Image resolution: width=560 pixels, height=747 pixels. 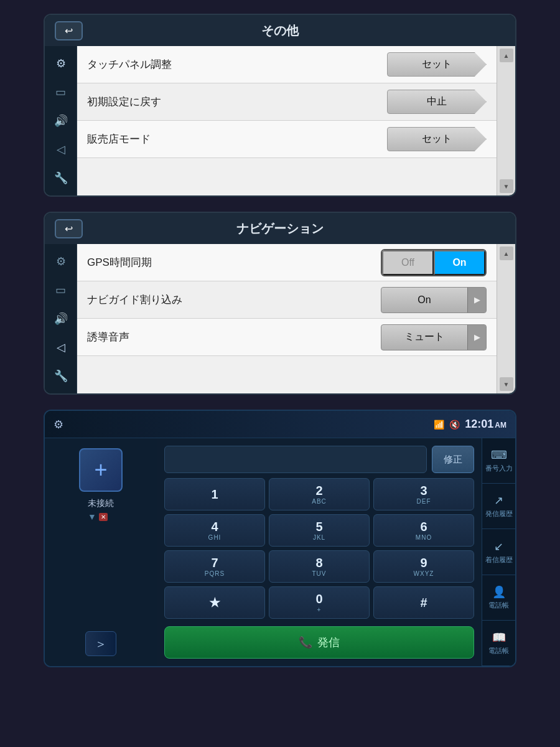 What do you see at coordinates (499, 651) in the screenshot?
I see `phonebook-label: 電話帳` at bounding box center [499, 651].